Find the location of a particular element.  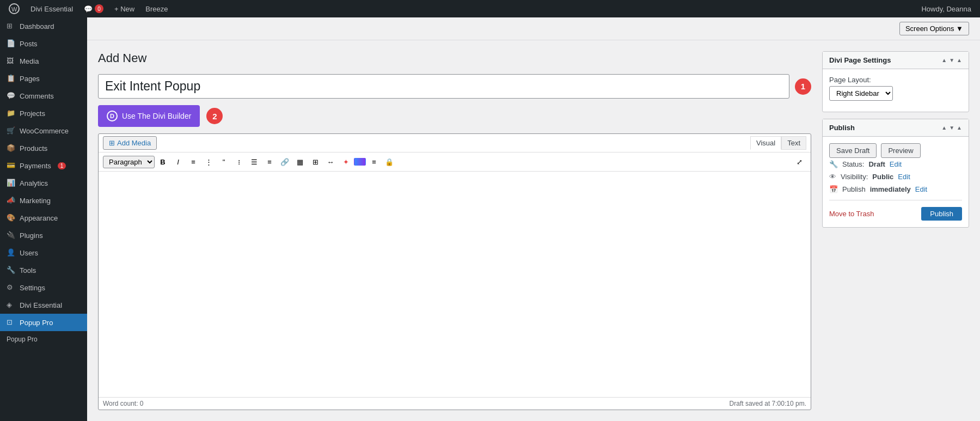

sidebar-footer: Popup Pro is located at coordinates (44, 339).